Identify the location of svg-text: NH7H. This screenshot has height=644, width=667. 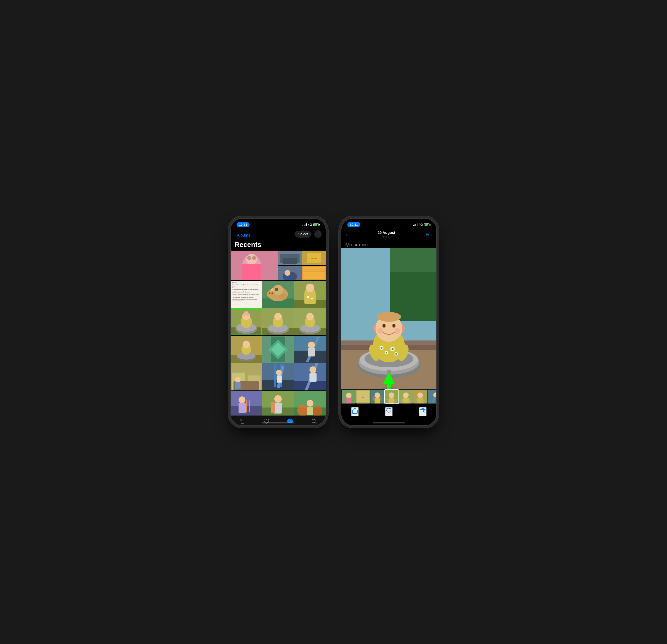
(314, 258).